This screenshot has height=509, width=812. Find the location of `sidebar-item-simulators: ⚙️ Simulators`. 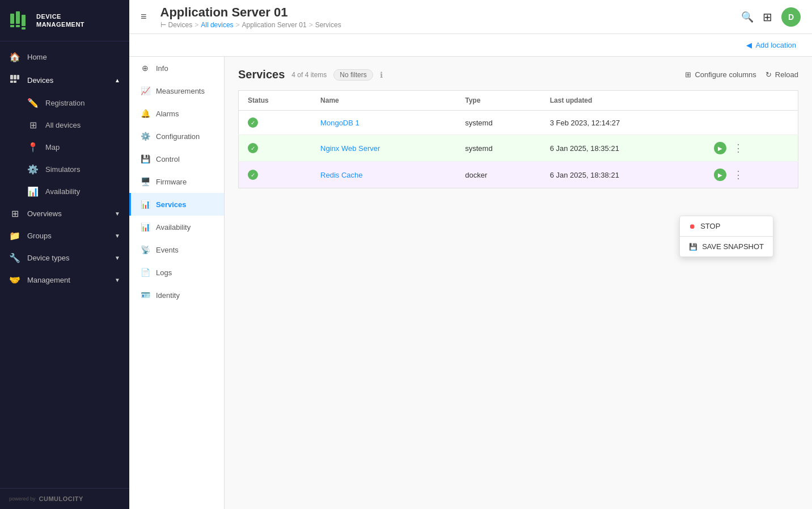

sidebar-item-simulators: ⚙️ Simulators is located at coordinates (65, 169).